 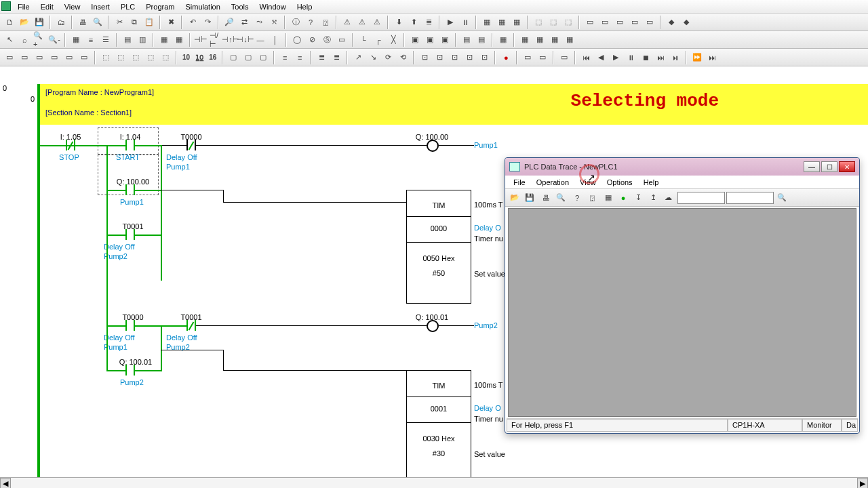 I want to click on child-menu-view: View, so click(x=588, y=182).